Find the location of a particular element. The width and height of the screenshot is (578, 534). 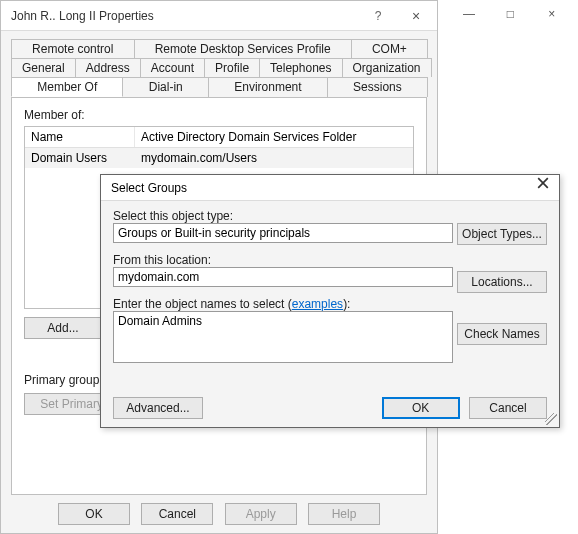

resize-grip-icon is located at coordinates (551, 419).